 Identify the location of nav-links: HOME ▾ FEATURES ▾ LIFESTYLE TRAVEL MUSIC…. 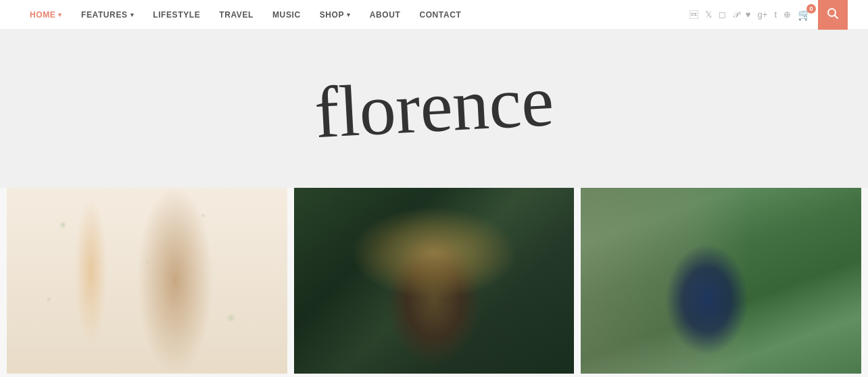
(245, 15).